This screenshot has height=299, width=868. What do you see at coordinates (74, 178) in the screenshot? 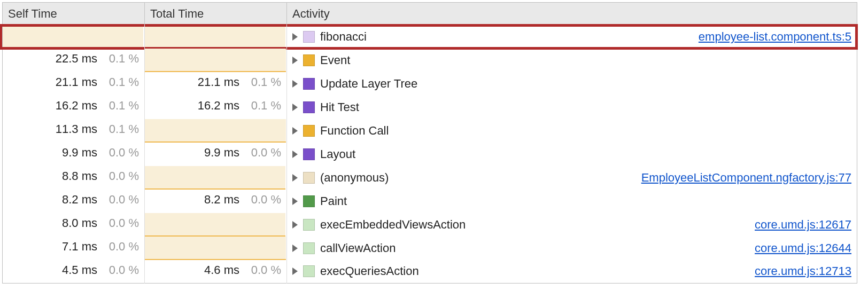
I see `self-time-cell: 8.8 ms0.0 %` at bounding box center [74, 178].